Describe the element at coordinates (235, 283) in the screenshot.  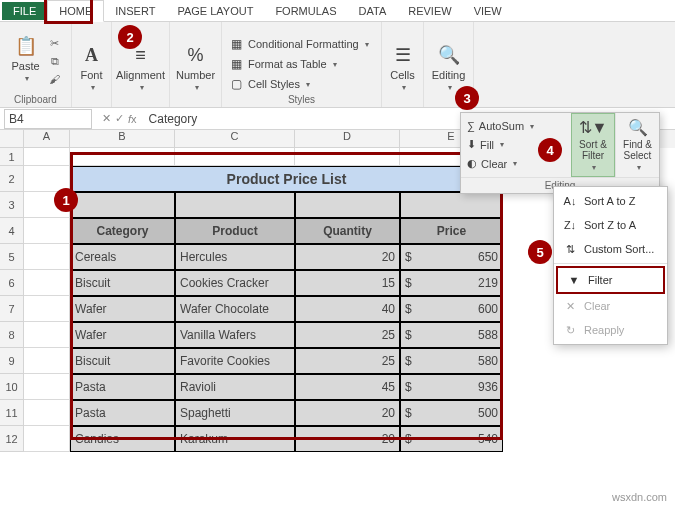
I see `cell: Cookies Cracker` at that location.